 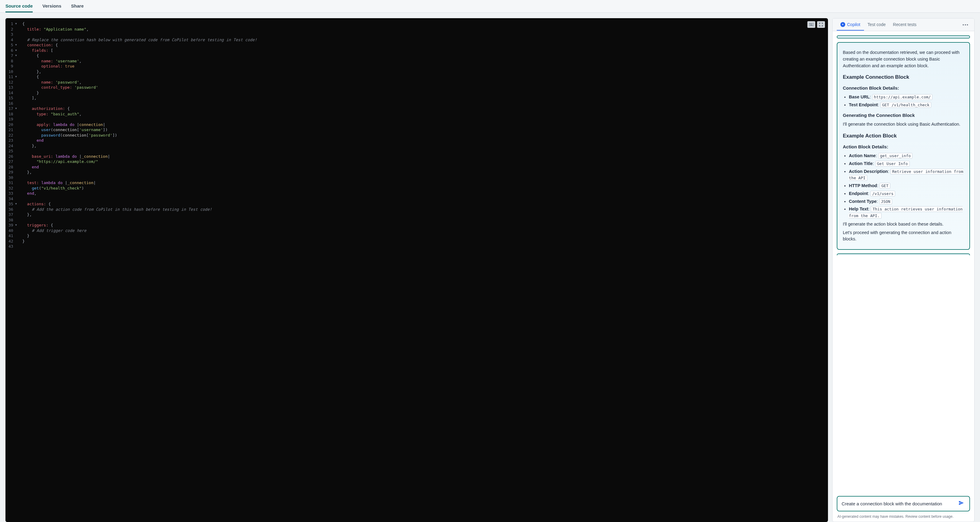 I want to click on code-chip: Get User Info, so click(x=892, y=164).